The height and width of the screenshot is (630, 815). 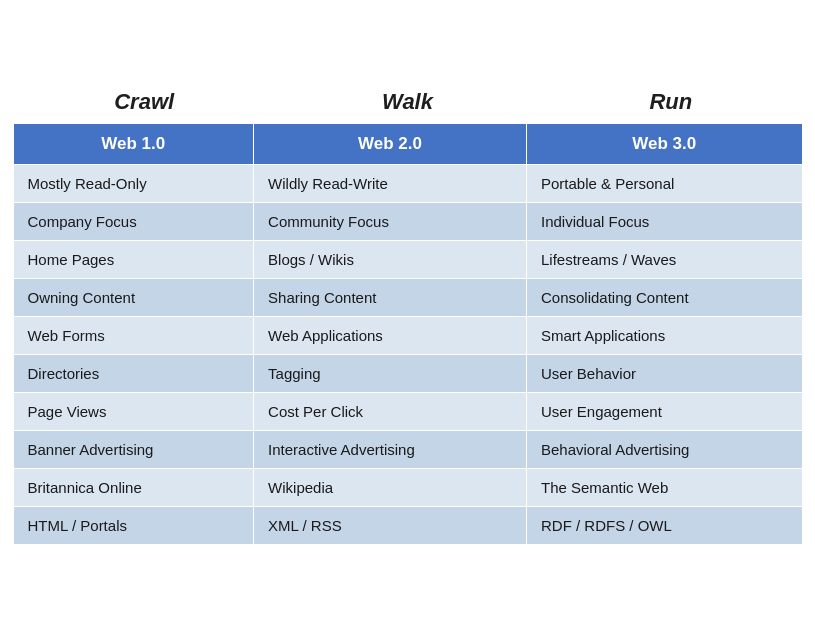 What do you see at coordinates (408, 144) in the screenshot?
I see `table-header-row: Web 1.0 Web 2.0 Web 3.0` at bounding box center [408, 144].